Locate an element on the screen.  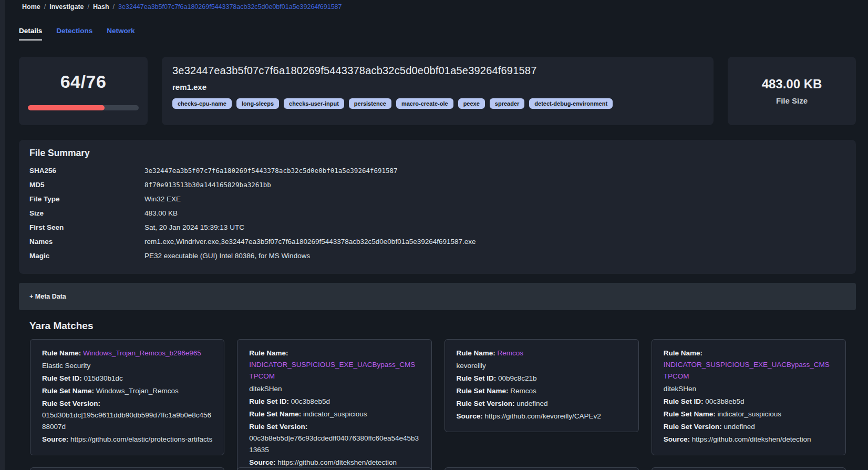
tab-network: Network is located at coordinates (121, 34).